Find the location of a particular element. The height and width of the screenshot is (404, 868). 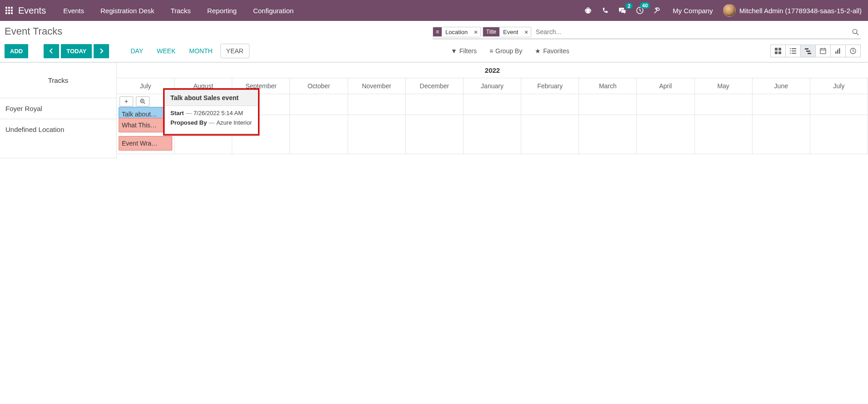

cell-add-icon: ＋ is located at coordinates (126, 101).